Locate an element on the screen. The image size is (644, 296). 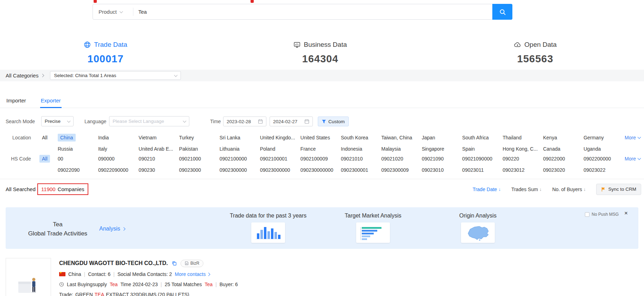
stat-open-data: Open Data 156563 is located at coordinates (535, 53).